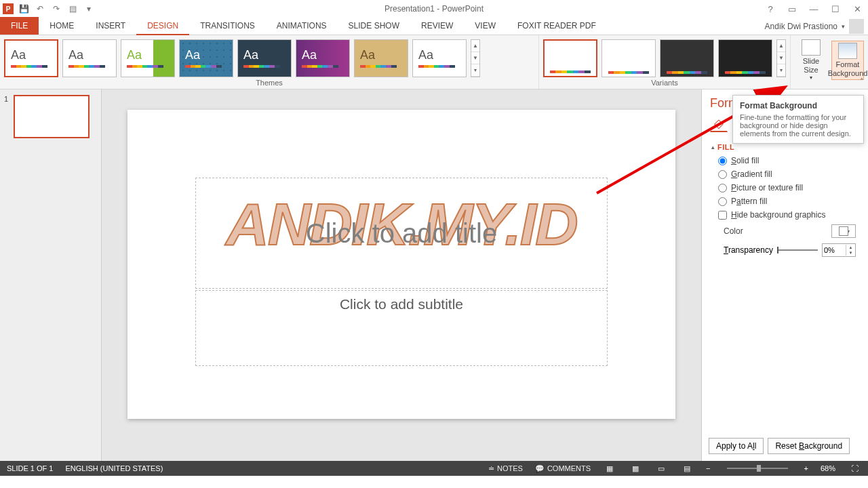 This screenshot has width=868, height=488. What do you see at coordinates (90, 58) in the screenshot?
I see `theme-2: Aa` at bounding box center [90, 58].